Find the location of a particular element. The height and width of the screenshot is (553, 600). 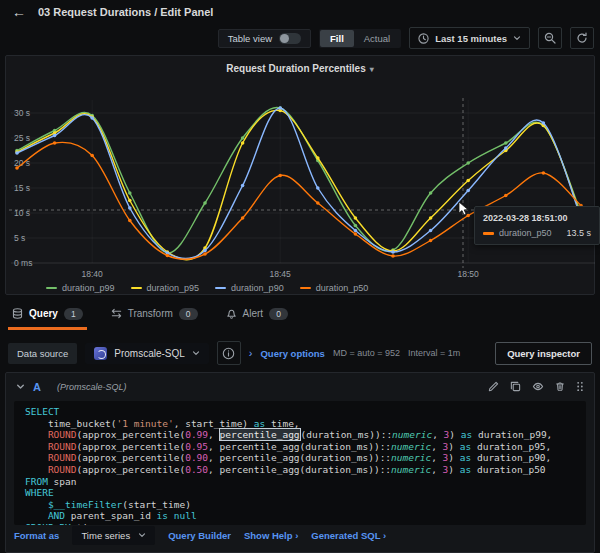

legend-item: duration_p50 is located at coordinates (334, 288).